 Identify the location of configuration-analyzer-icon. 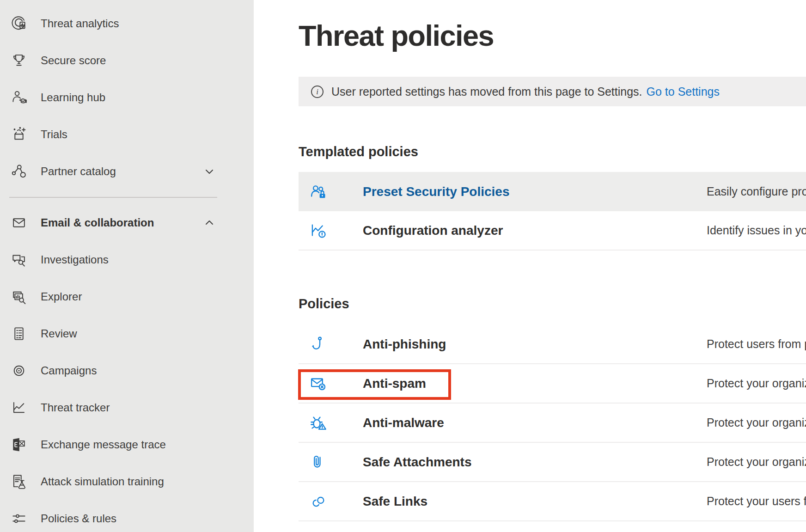
(318, 231).